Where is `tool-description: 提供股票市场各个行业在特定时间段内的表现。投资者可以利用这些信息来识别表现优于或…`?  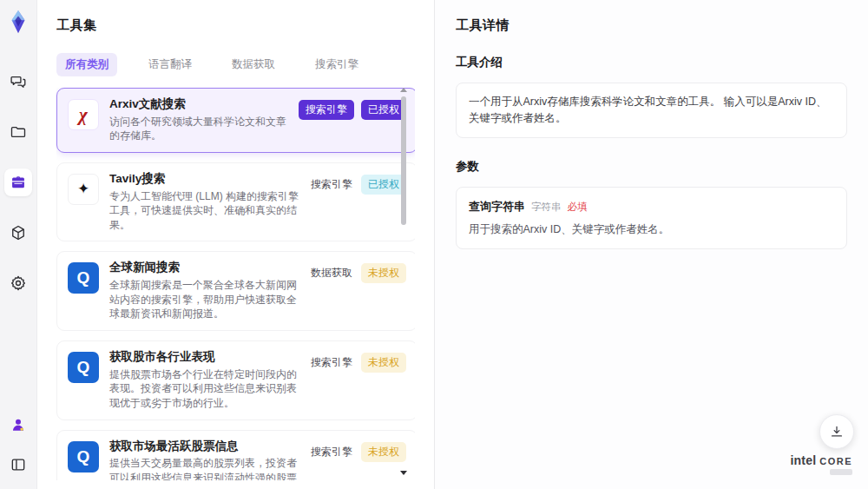
tool-description: 提供股票市场各个行业在特定时间段内的表现。投资者可以利用这些信息来识别表现优于或… is located at coordinates (204, 389).